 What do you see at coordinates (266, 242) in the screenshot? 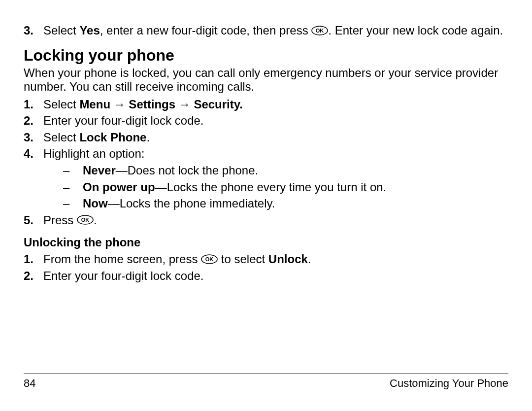
I see `subsection-heading-unlocking: Unlocking the phone` at bounding box center [266, 242].